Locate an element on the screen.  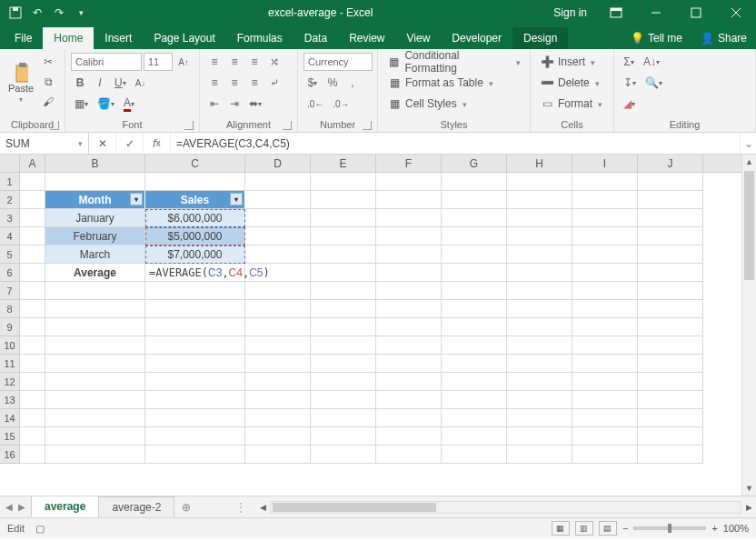
cut-button: ✂ is located at coordinates (48, 62).